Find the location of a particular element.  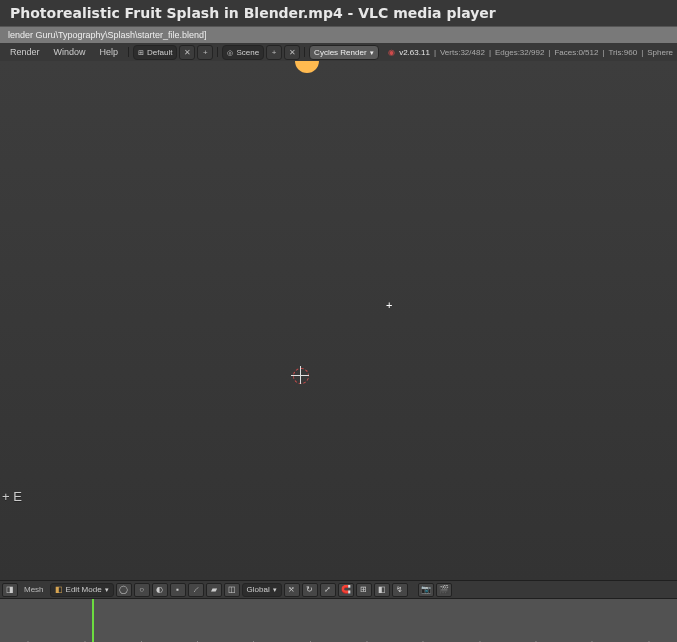

snap-inc-button: ⊞ is located at coordinates (364, 590).